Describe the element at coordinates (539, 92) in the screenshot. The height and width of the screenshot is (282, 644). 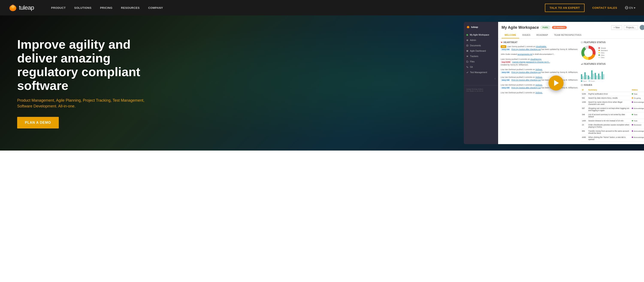
I see `rest-link4: 3rd/rest.` at that location.